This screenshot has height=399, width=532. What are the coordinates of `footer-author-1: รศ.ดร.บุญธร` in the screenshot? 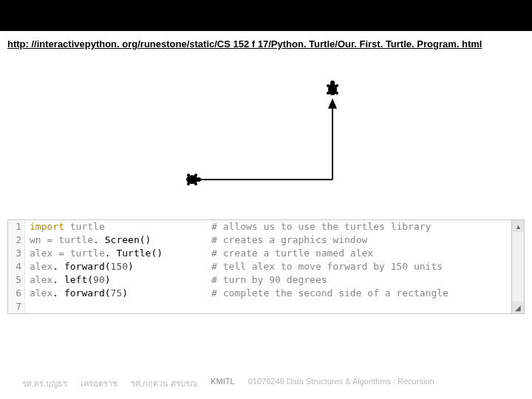 It's located at (44, 383).